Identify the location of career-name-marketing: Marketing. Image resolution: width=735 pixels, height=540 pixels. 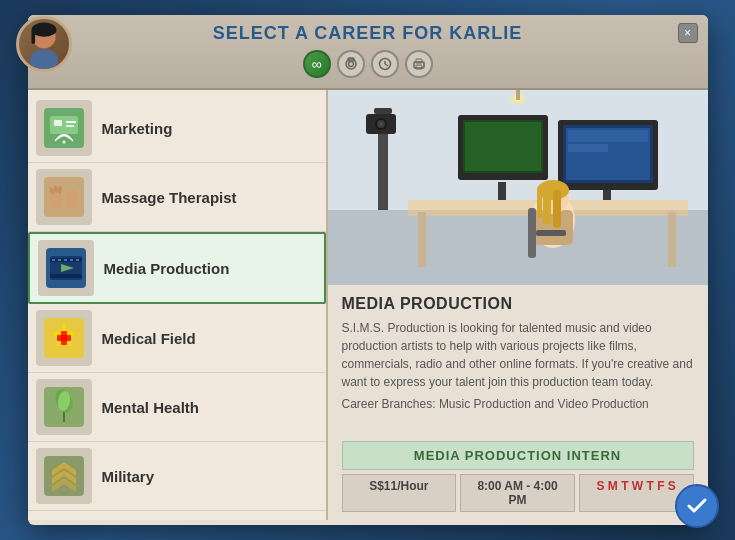
(138, 128).